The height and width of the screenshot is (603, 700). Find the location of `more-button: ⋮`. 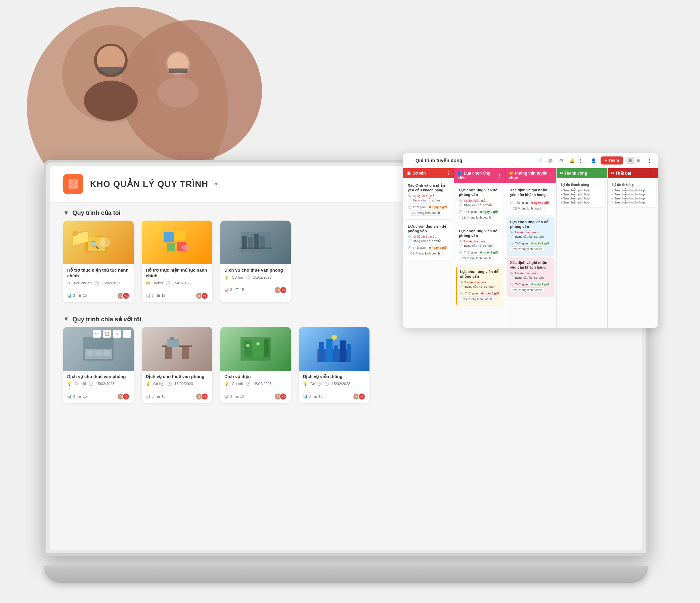

more-button: ⋮ is located at coordinates (127, 334).